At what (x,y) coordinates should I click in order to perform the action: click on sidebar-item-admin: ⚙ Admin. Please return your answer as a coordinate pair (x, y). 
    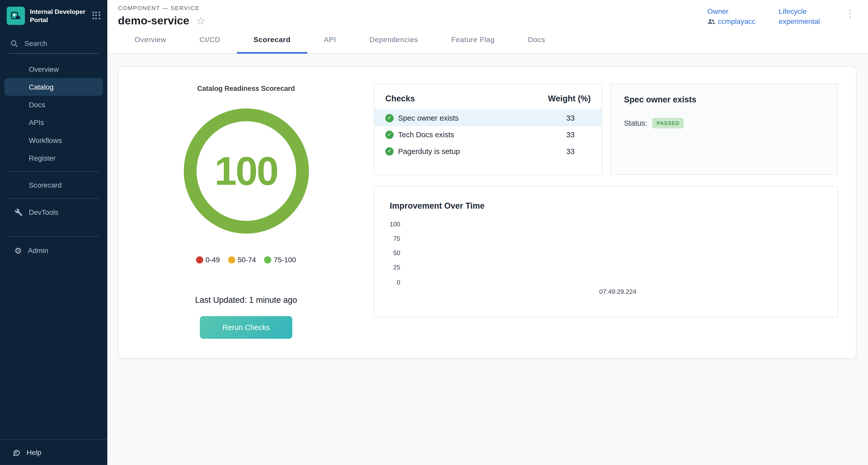
    Looking at the image, I should click on (54, 250).